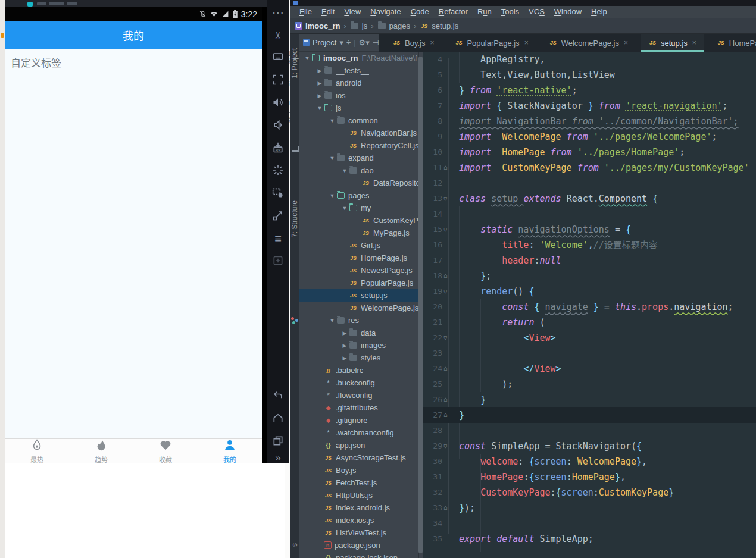 The width and height of the screenshot is (756, 558). I want to click on tree-item-ios: ▶ios, so click(359, 95).